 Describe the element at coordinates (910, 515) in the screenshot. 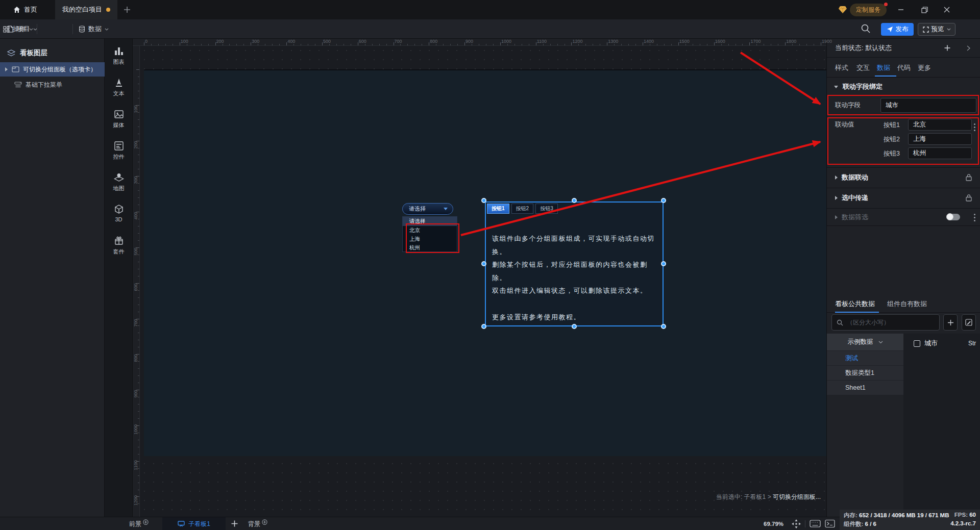

I see `fps-status: FPS: 60` at that location.